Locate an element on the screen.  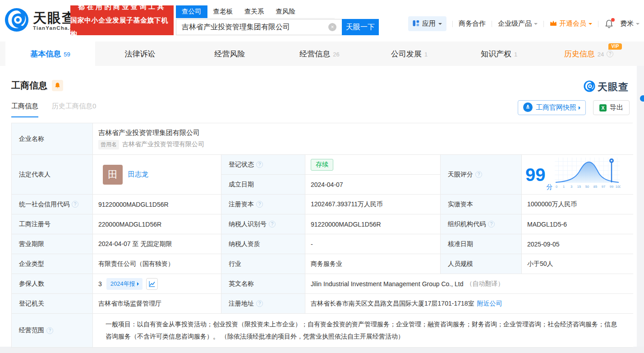
org-code-value: MADGL1D5-6 is located at coordinates (577, 224).